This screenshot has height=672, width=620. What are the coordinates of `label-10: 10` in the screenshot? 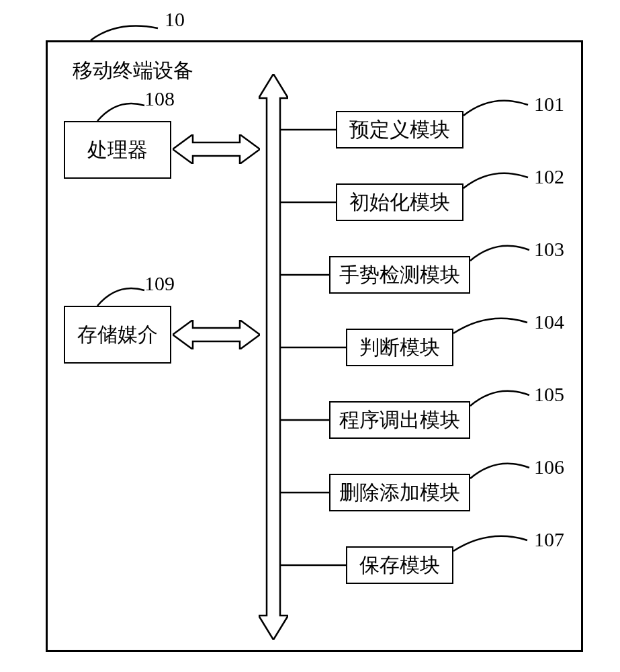 It's located at (175, 19).